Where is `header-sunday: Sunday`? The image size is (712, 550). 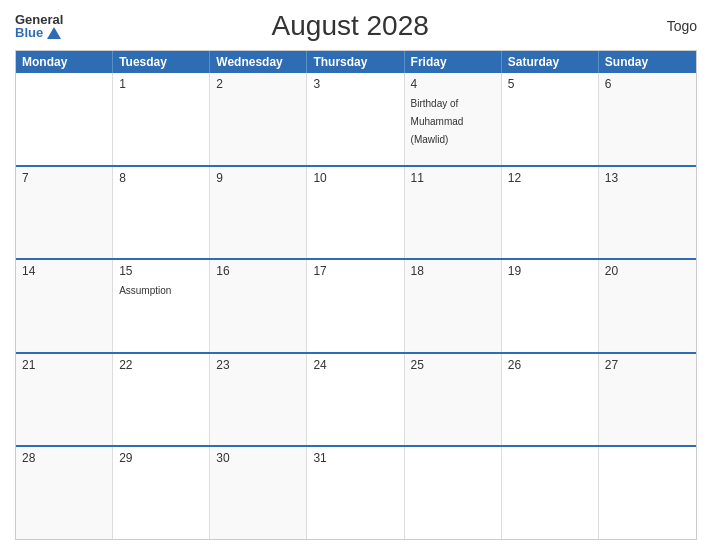 header-sunday: Sunday is located at coordinates (648, 62).